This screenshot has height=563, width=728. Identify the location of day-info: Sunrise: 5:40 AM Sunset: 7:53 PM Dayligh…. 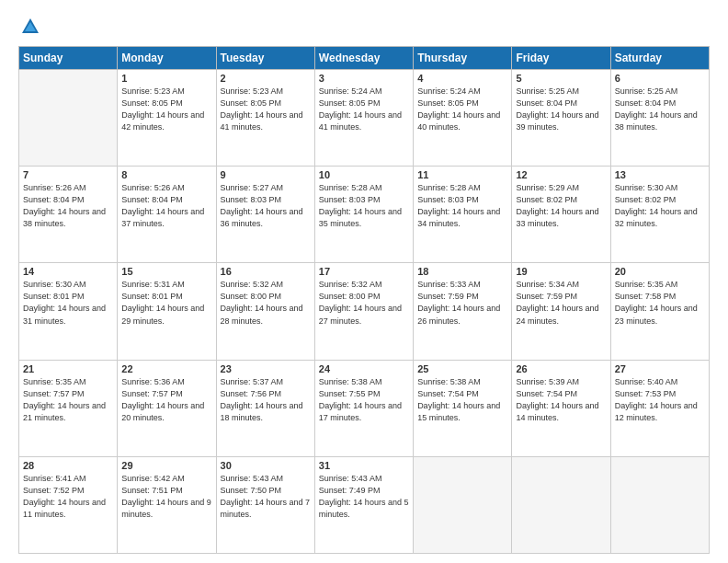
(660, 400).